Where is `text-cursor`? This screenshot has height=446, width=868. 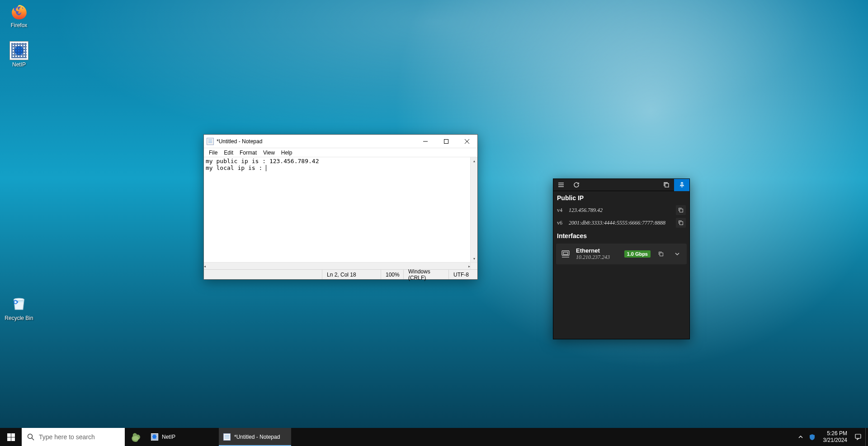 text-cursor is located at coordinates (266, 168).